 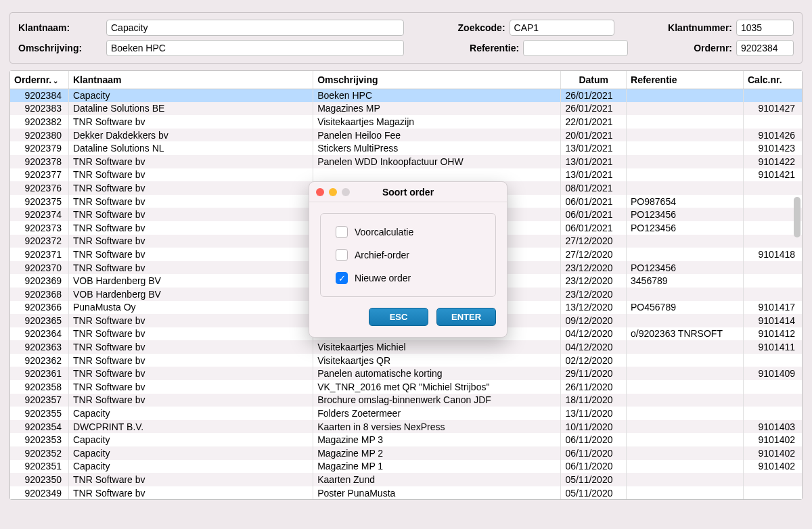 What do you see at coordinates (406, 95) in the screenshot?
I see `table-row: 9202384CapacityBoeken HPC26/01/2021` at bounding box center [406, 95].